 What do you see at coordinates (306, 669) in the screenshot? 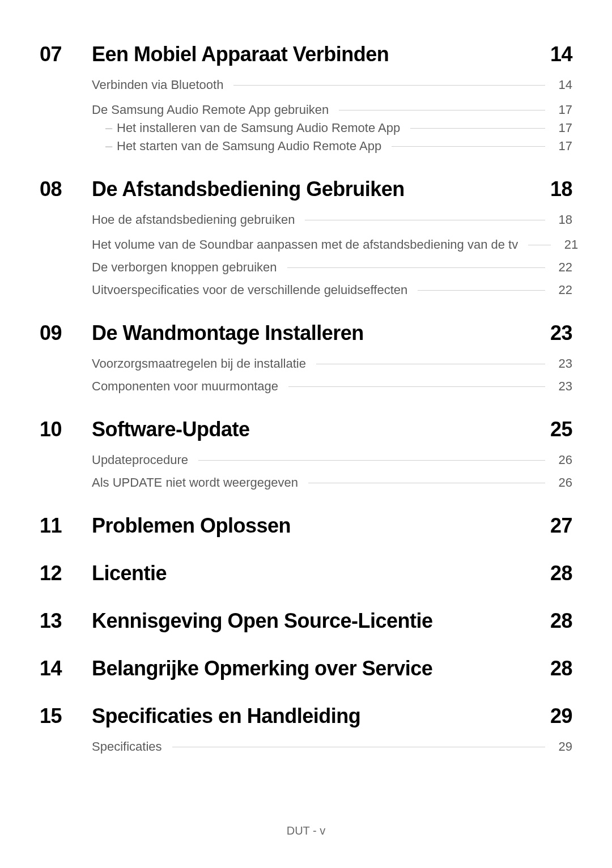
I see `toc-section: 14Belangrijke Opmerking over Service28` at bounding box center [306, 669].